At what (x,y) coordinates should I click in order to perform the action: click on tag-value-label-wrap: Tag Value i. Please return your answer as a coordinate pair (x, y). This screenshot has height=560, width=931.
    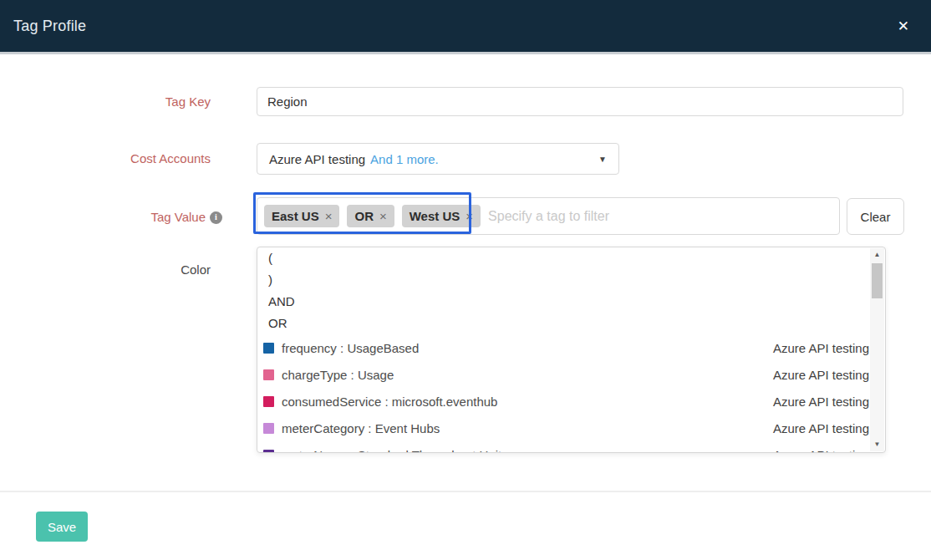
    Looking at the image, I should click on (111, 217).